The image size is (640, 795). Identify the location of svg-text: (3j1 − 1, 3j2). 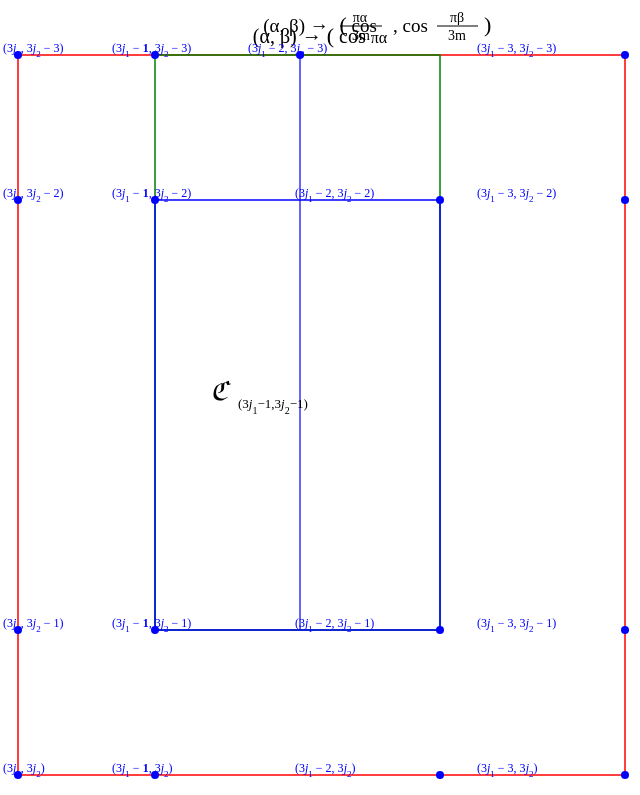
(142, 770).